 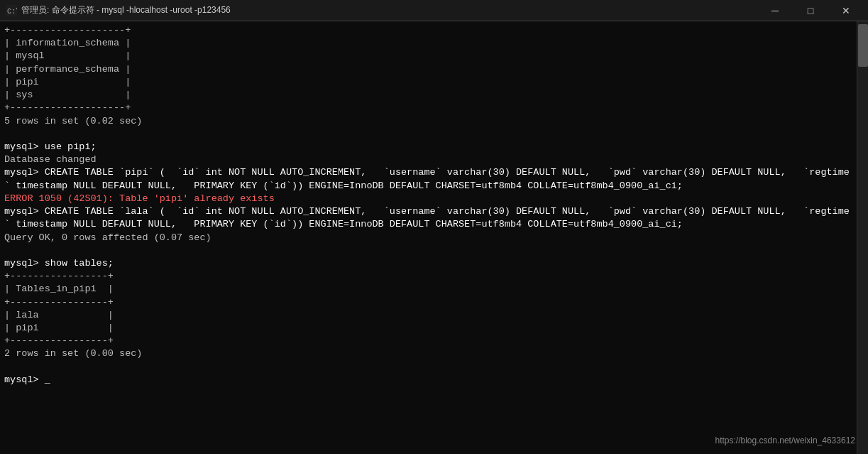 I want to click on window-controls: ─ □ ✕, so click(x=811, y=11).